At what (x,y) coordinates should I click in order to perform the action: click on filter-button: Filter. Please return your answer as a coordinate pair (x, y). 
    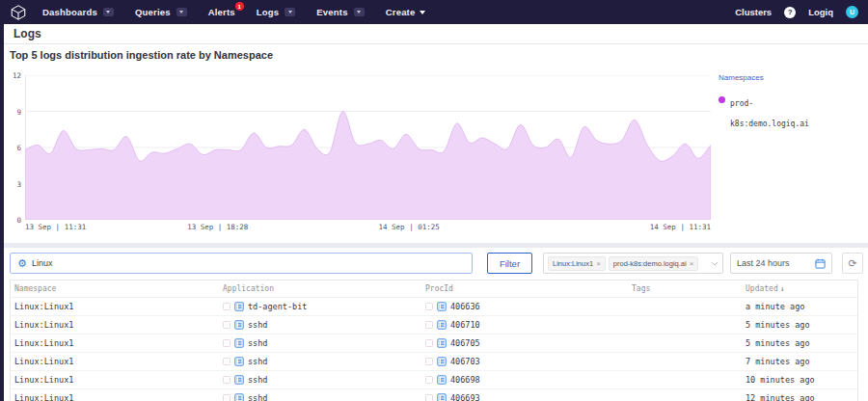
    Looking at the image, I should click on (509, 263).